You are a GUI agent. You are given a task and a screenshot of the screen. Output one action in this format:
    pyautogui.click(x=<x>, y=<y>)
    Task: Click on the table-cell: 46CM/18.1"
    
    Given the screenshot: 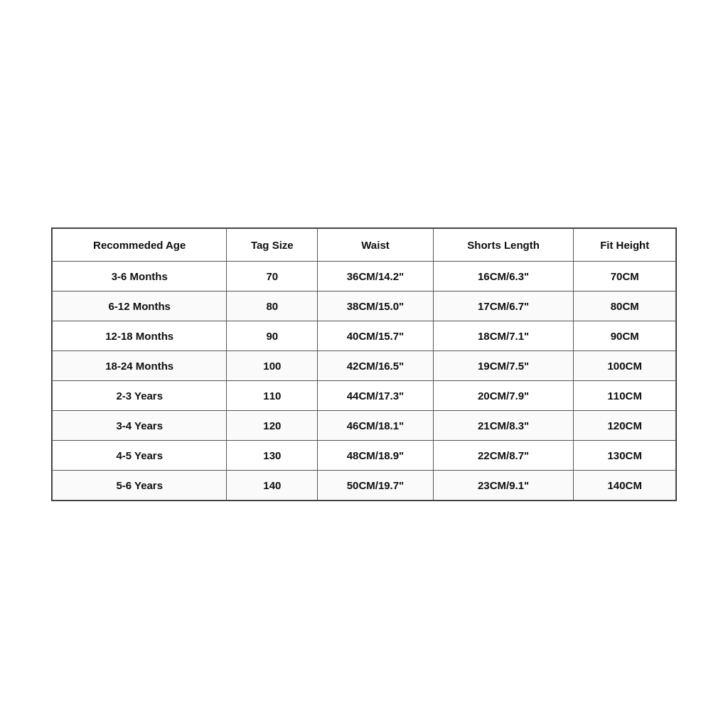 What is the action you would take?
    pyautogui.click(x=375, y=425)
    